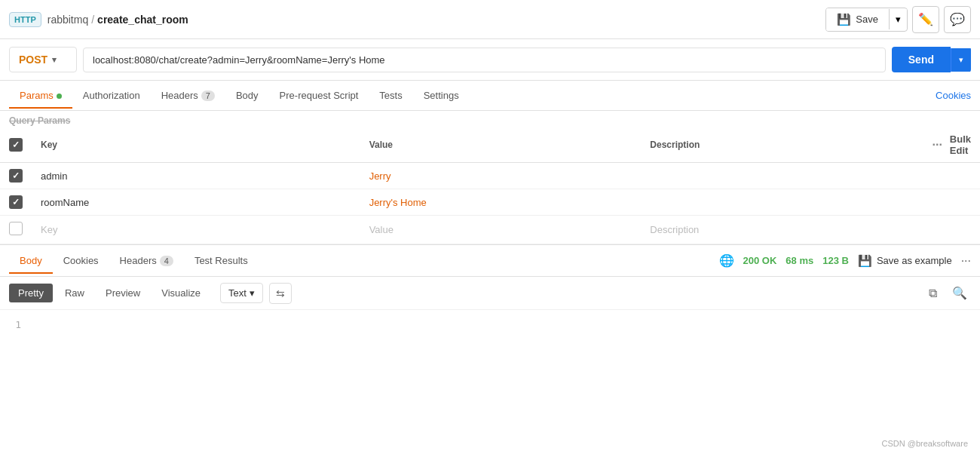 The image size is (980, 451). What do you see at coordinates (390, 95) in the screenshot?
I see `tab-tests-label: Tests` at bounding box center [390, 95].